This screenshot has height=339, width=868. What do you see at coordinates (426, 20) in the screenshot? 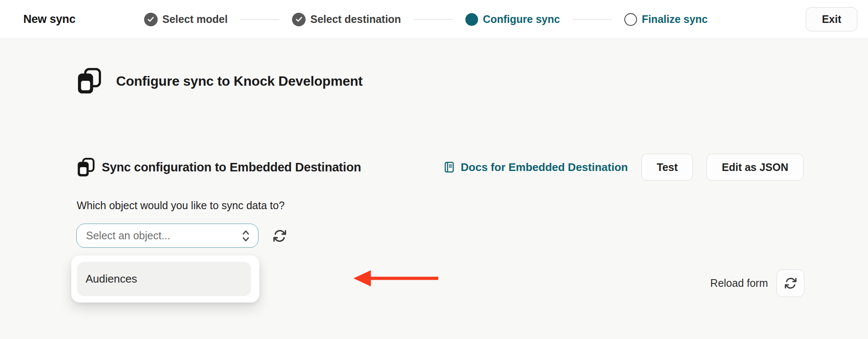
I see `wizard-stepper: Select model Select destination Configur…` at bounding box center [426, 20].